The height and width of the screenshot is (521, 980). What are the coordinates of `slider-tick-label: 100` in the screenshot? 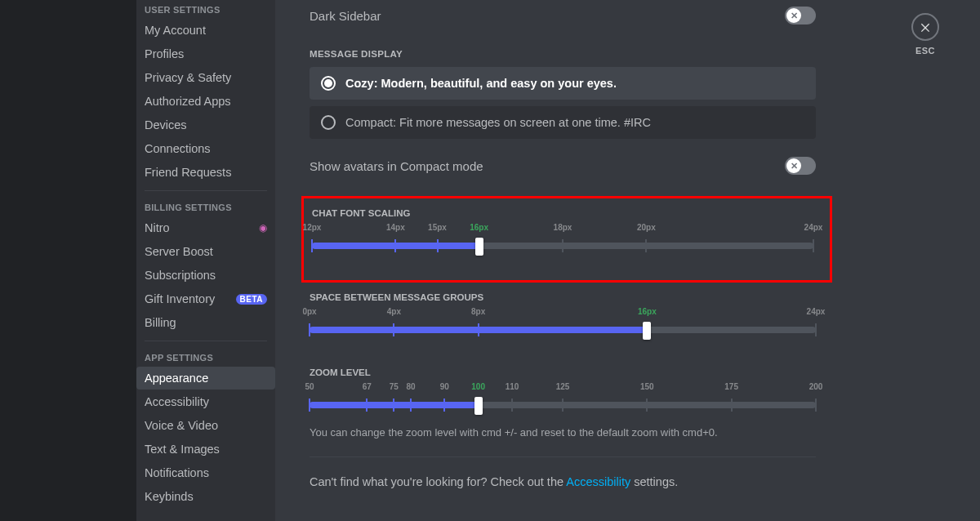 It's located at (479, 387).